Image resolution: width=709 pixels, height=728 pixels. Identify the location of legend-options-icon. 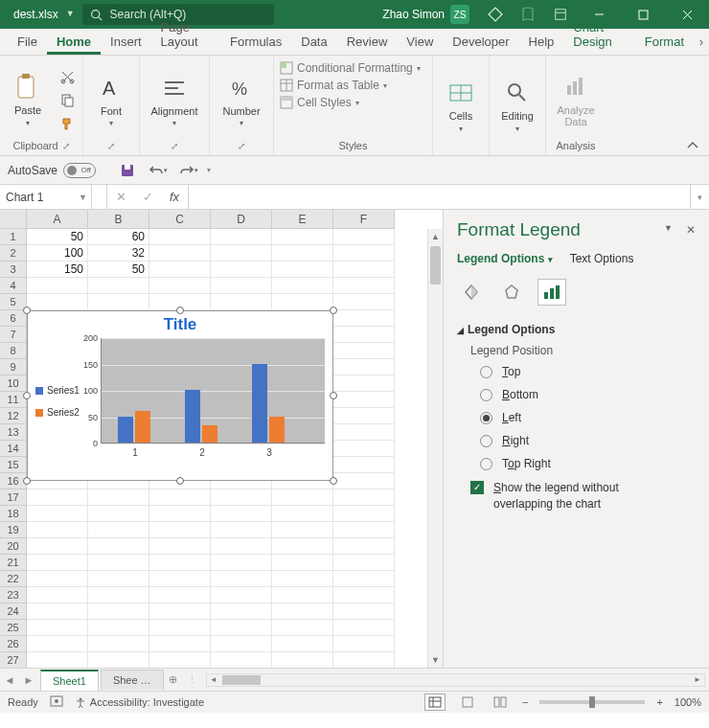
(552, 292).